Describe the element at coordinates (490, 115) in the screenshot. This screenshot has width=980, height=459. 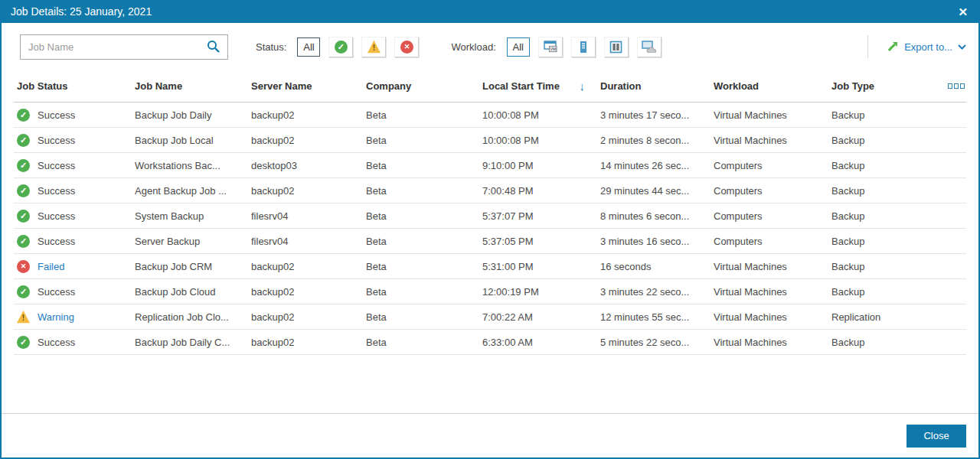
I see `table-row: Success Backup Job Daily backup02 Beta 1…` at that location.